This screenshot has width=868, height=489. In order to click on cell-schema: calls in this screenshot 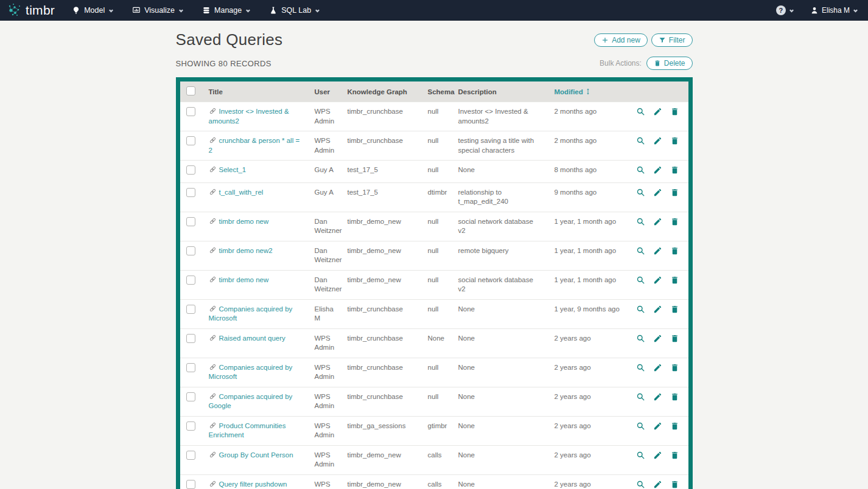, I will do `click(437, 482)`.